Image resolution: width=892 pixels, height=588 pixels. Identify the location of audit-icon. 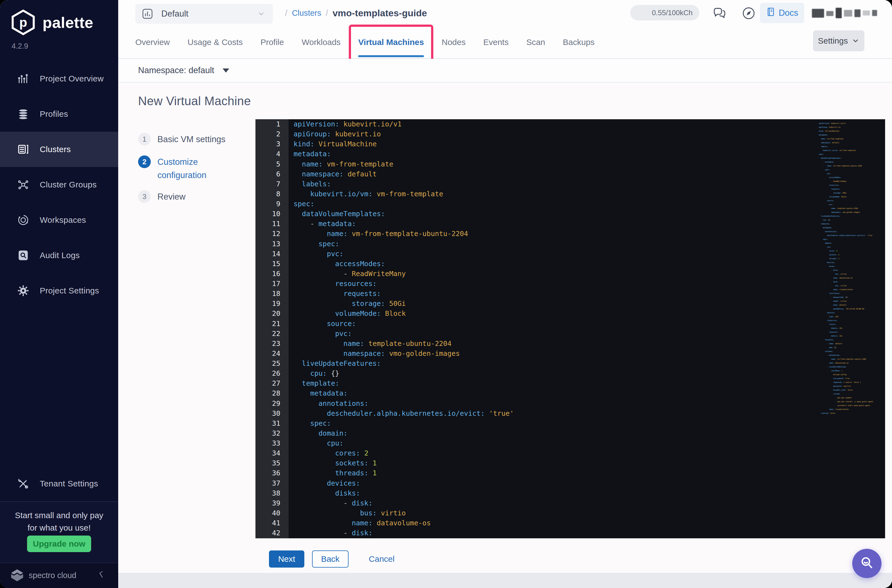
(23, 255).